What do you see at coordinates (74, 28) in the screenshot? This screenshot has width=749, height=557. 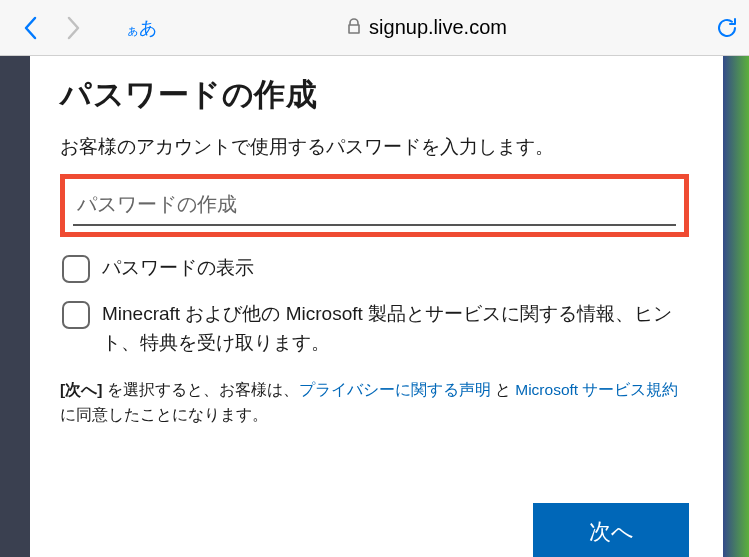 I see `forward-button` at bounding box center [74, 28].